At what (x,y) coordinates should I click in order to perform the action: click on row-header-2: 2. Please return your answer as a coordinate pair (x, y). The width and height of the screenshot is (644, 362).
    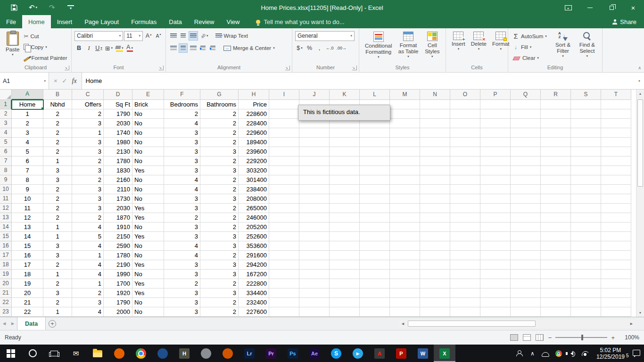
    Looking at the image, I should click on (6, 114).